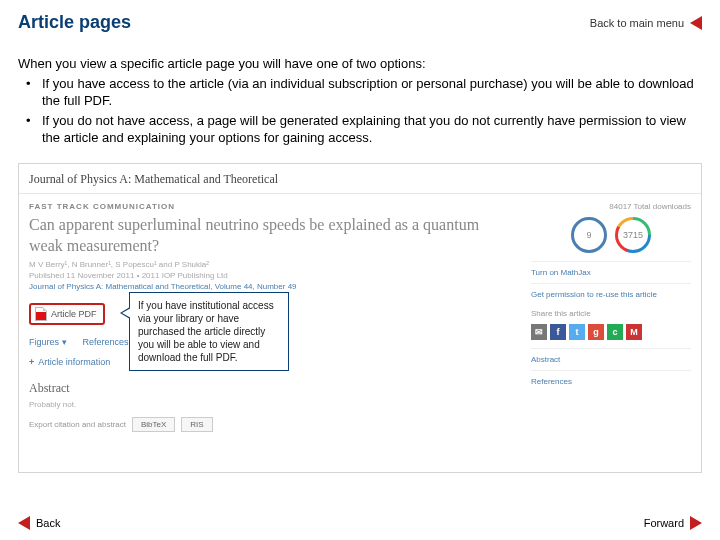 This screenshot has height=540, width=720. Describe the element at coordinates (696, 523) in the screenshot. I see `triangle-right-icon` at that location.